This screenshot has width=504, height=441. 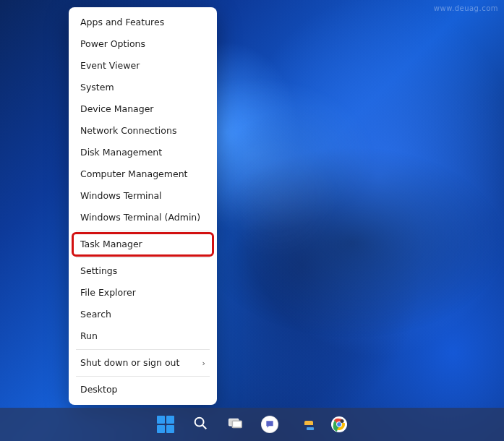 What do you see at coordinates (235, 424) in the screenshot?
I see `task-view-icon` at bounding box center [235, 424].